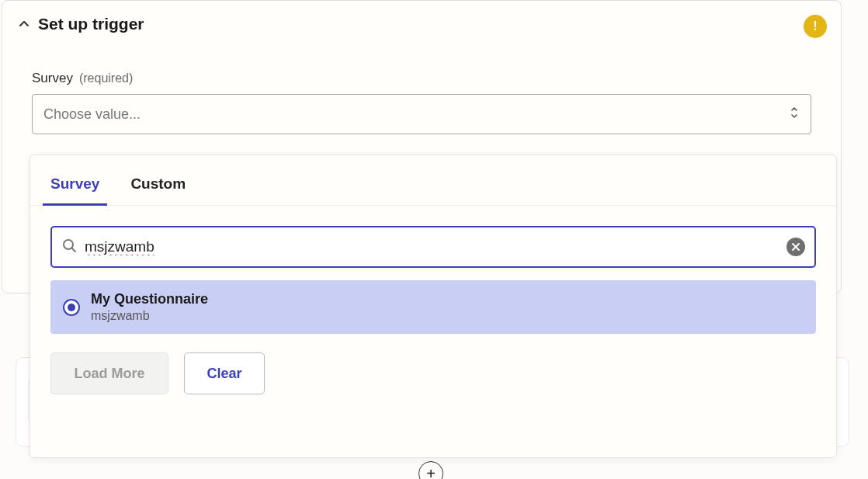 Image resolution: width=868 pixels, height=479 pixels. What do you see at coordinates (796, 247) in the screenshot?
I see `clear-search-icon` at bounding box center [796, 247].